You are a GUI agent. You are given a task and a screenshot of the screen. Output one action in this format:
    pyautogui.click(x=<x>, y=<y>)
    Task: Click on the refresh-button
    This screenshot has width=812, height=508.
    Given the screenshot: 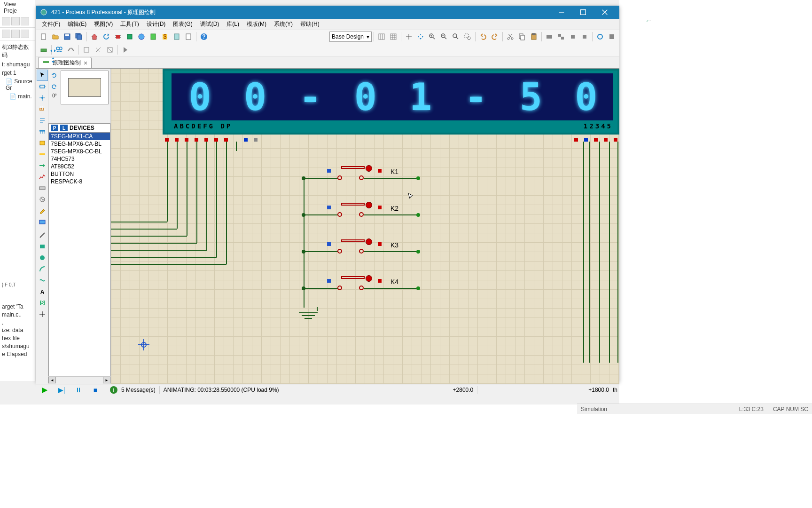 What is the action you would take?
    pyautogui.click(x=106, y=37)
    